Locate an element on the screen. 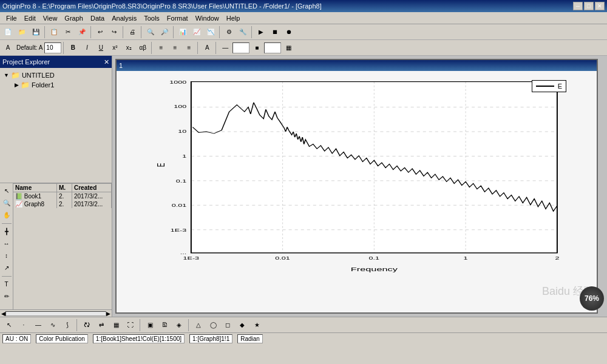 The height and width of the screenshot is (364, 607). tree-folder1: ▶ 📁 Folder1 is located at coordinates (56, 85).